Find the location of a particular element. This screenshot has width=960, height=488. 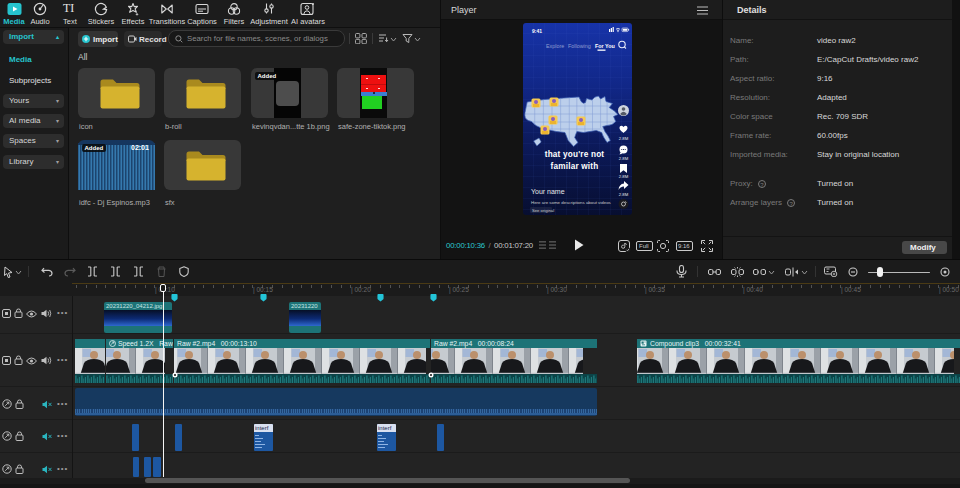

svg-text: See original is located at coordinates (543, 210).